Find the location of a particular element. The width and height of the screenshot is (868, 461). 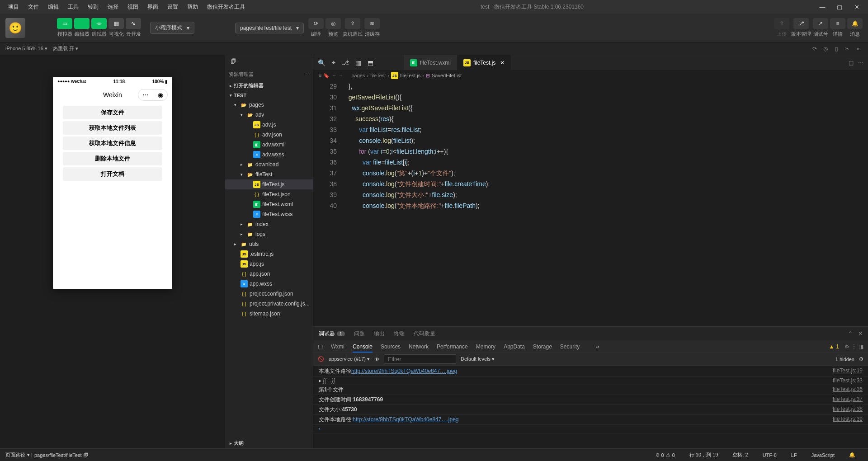

tab-problems: 问题 is located at coordinates (359, 334).